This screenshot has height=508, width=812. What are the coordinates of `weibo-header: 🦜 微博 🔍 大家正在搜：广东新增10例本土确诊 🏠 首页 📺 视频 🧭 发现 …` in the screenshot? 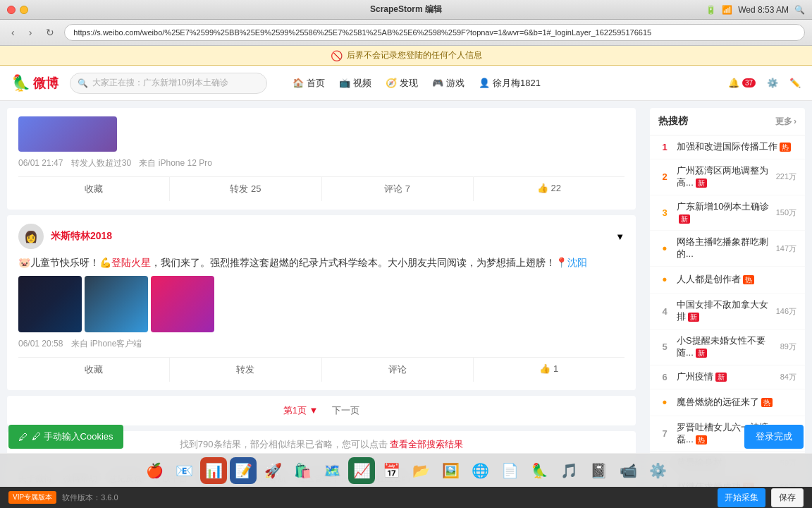 It's located at (406, 83).